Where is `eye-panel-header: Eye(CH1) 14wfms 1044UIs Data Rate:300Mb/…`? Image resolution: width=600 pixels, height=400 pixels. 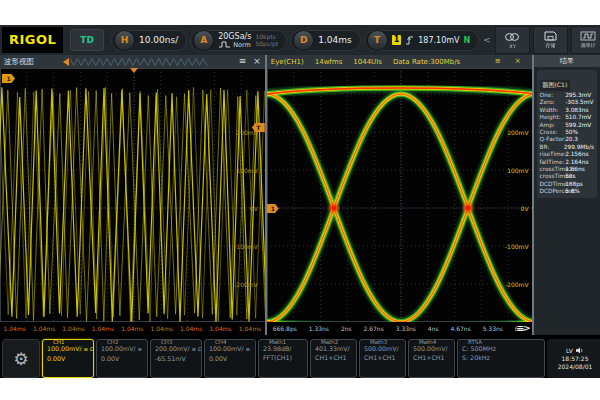
eye-panel-header: Eye(CH1) 14wfms 1044UIs Data Rate:300Mb/… is located at coordinates (400, 62).